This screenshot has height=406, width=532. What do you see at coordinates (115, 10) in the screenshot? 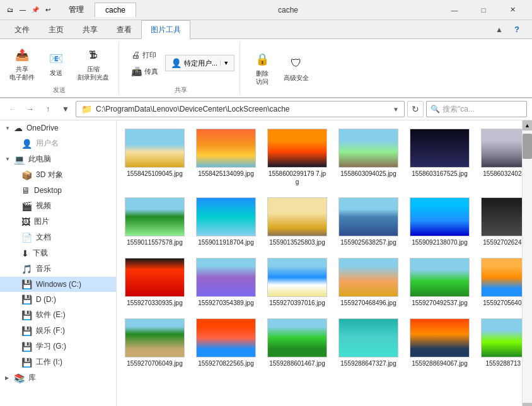
I see `tab-cache: cache` at bounding box center [115, 10].